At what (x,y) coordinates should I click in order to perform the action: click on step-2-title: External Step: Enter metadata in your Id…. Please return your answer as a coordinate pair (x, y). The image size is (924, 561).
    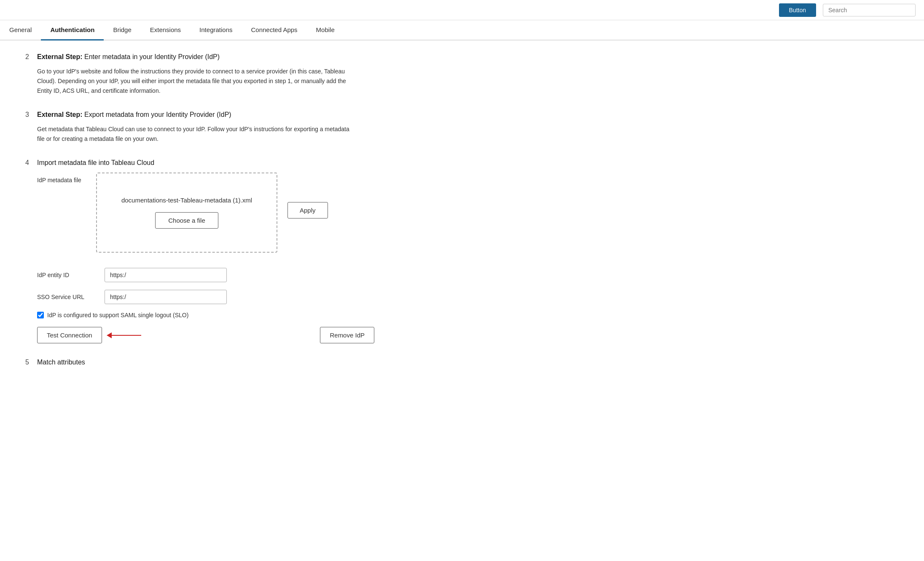
    Looking at the image, I should click on (128, 57).